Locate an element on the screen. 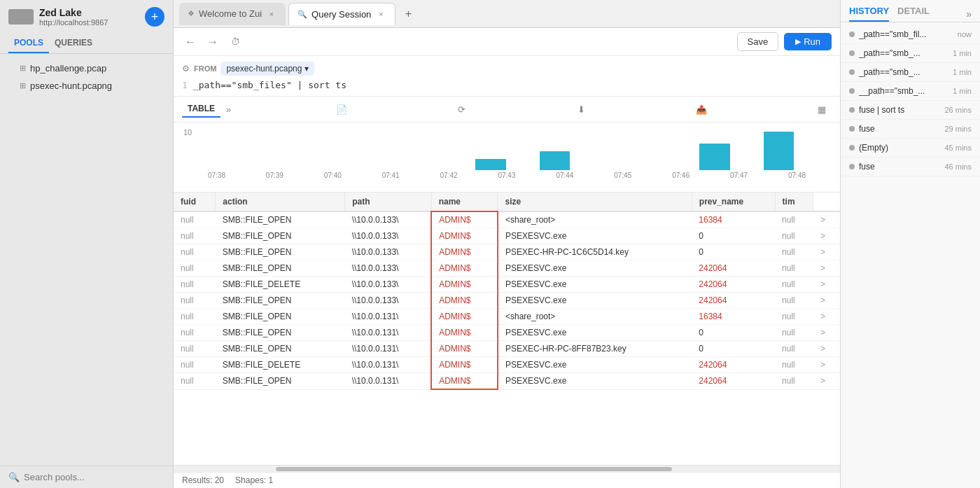  back-button: ← is located at coordinates (190, 42).